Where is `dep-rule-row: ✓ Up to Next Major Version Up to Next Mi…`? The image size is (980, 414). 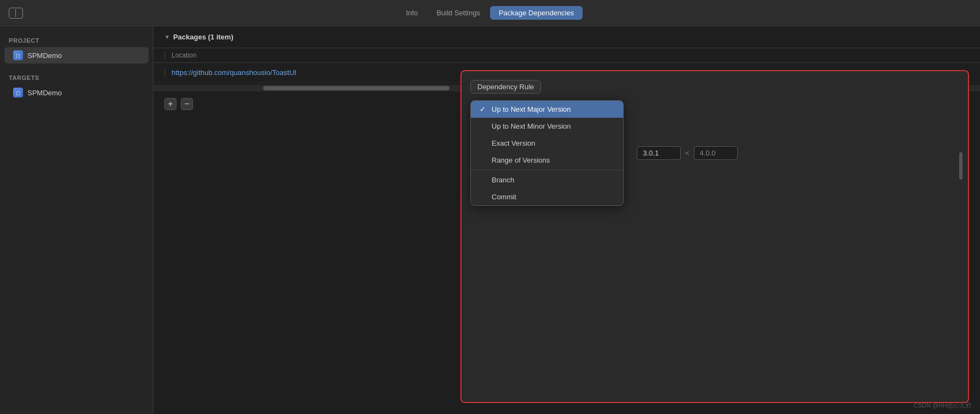 dep-rule-row: ✓ Up to Next Major Version Up to Next Mi… is located at coordinates (715, 153).